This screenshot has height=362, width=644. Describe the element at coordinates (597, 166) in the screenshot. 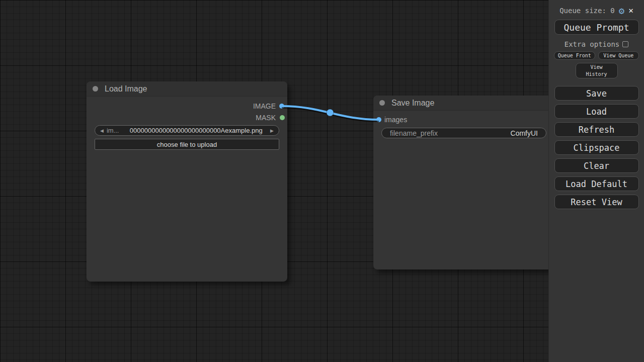

I see `clear-button: Clear` at that location.